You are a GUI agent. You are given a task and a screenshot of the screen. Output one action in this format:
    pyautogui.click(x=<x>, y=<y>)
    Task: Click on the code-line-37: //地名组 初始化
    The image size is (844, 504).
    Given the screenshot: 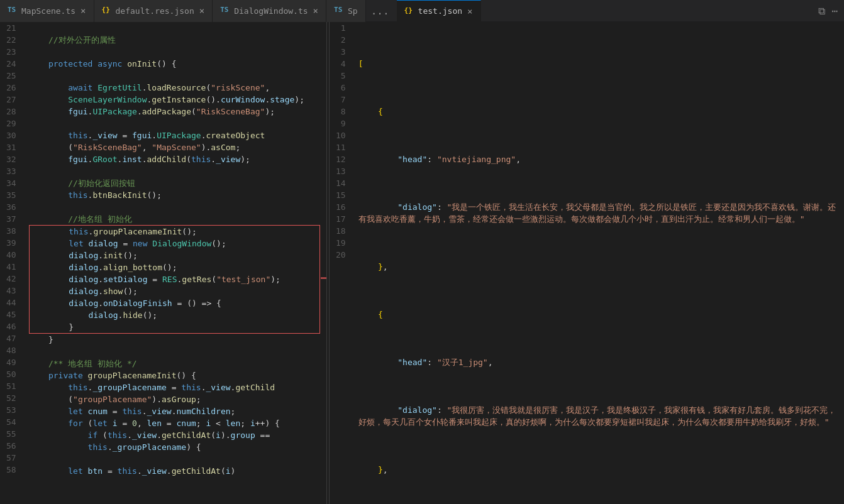 What is the action you would take?
    pyautogui.click(x=175, y=219)
    